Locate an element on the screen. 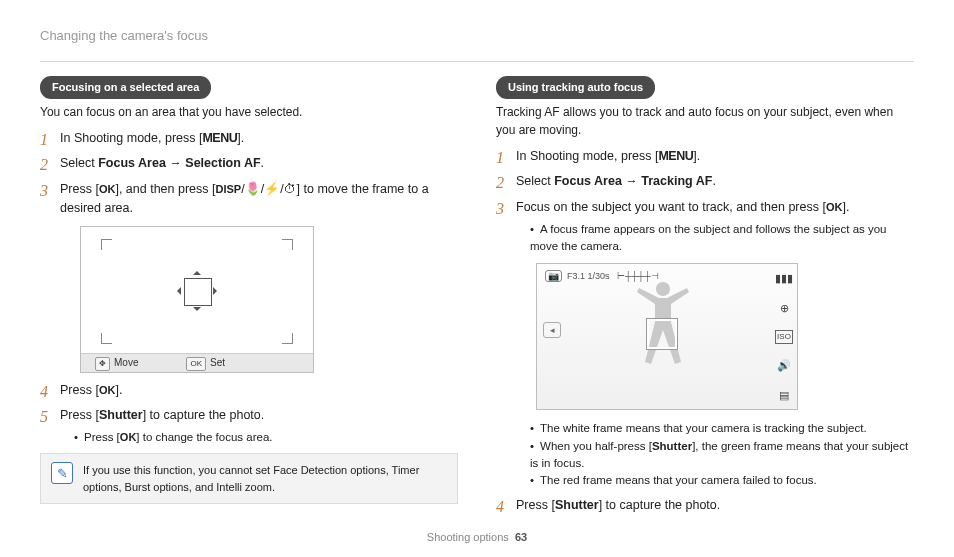 The height and width of the screenshot is (557, 954). right-step-2: Select Focus Area → Tracking AF. is located at coordinates (705, 182).